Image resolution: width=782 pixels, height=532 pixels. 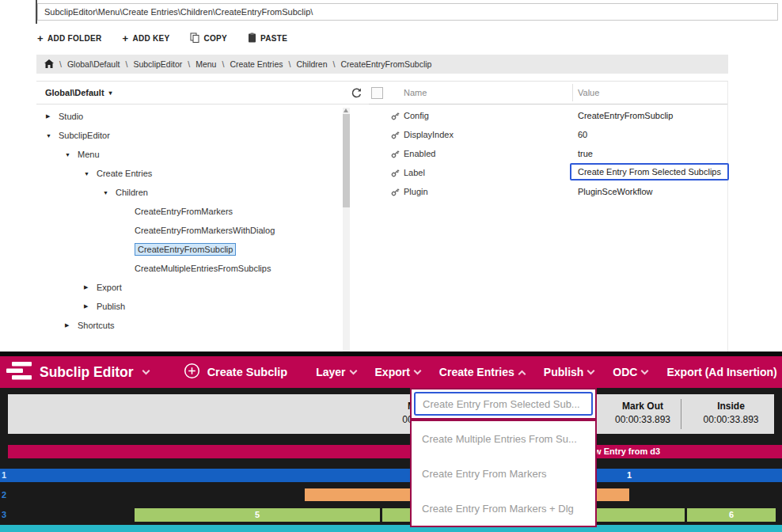 What do you see at coordinates (74, 93) in the screenshot?
I see `tree-root-label: Global\Default` at bounding box center [74, 93].